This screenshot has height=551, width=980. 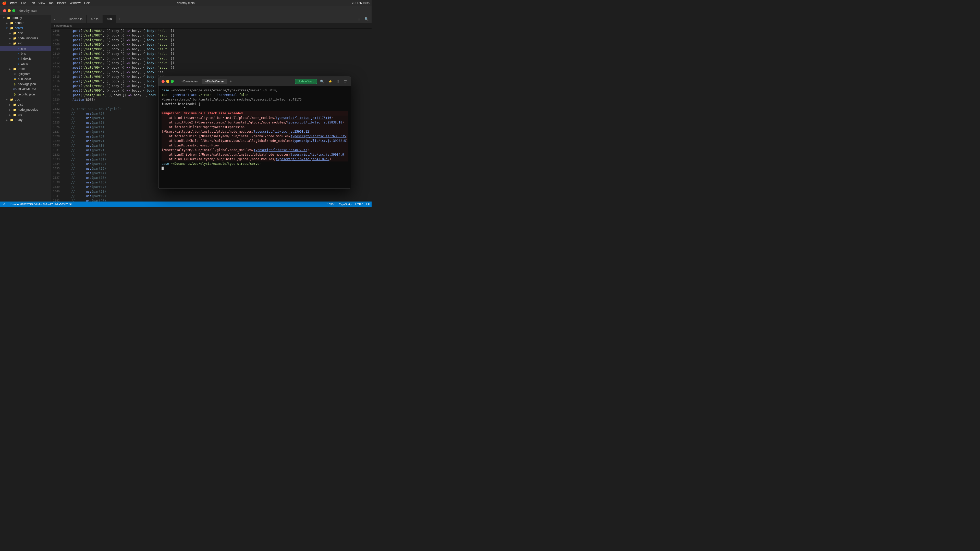 I want to click on line-number: 1008, so click(x=57, y=44).